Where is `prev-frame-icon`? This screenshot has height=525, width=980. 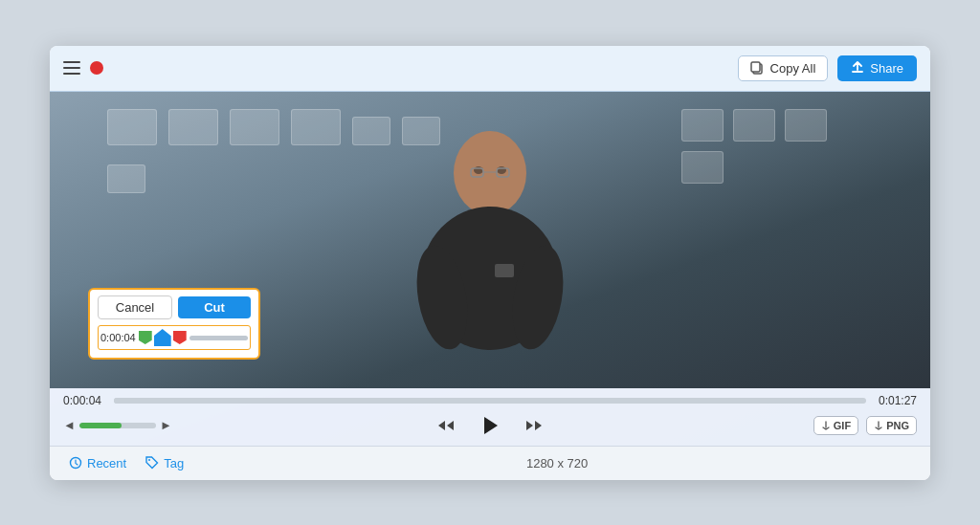
prev-frame-icon is located at coordinates (446, 426).